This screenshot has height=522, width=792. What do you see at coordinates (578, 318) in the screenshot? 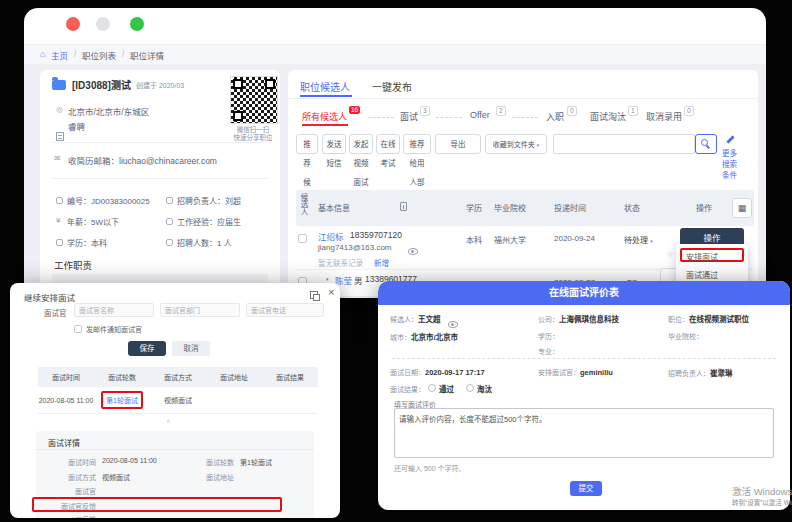
I see `company-field: 公司：上海佩琪信息科技` at bounding box center [578, 318].